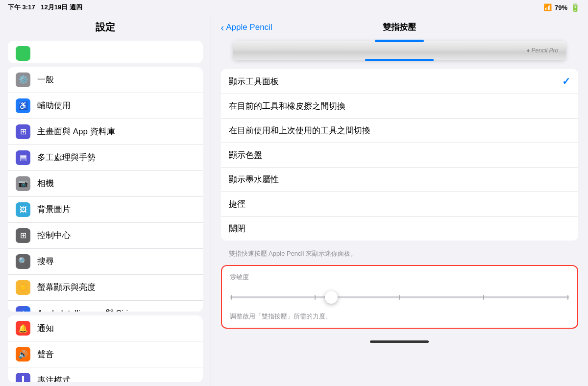  What do you see at coordinates (23, 132) in the screenshot?
I see `homescreen-icon: ⊞` at bounding box center [23, 132].